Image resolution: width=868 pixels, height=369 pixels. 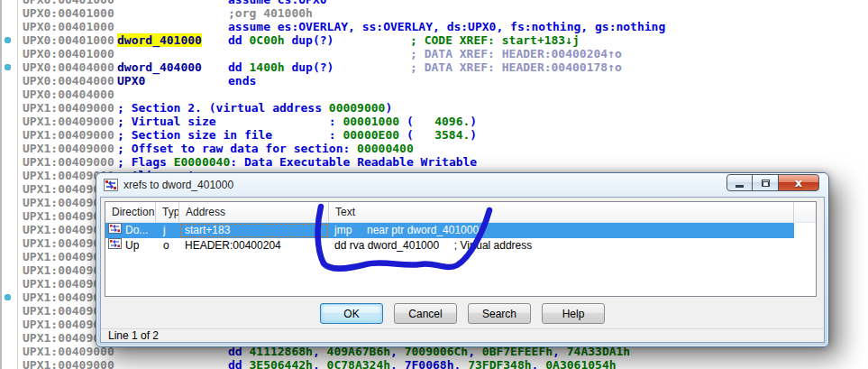 What do you see at coordinates (434, 27) in the screenshot?
I see `disasm-line: UPX0:00401000assume es:OVERLAY, ss:OVERL…` at bounding box center [434, 27].